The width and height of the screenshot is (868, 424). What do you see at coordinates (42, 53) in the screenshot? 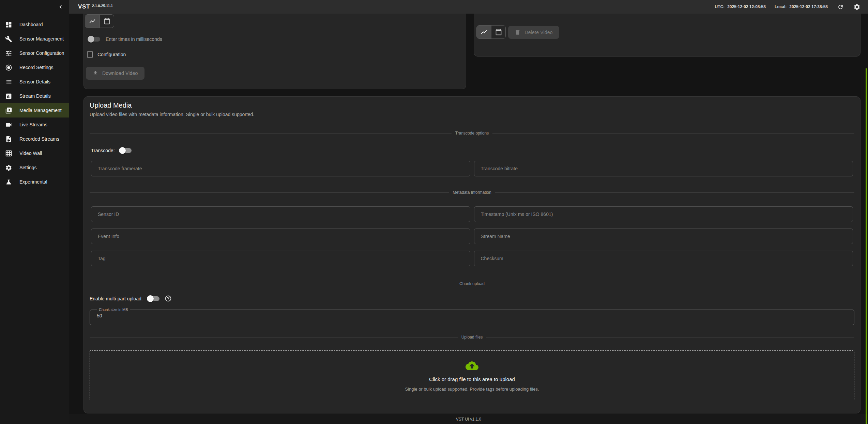
I see `sidebar-item-label: Sensor Configuration` at bounding box center [42, 53].